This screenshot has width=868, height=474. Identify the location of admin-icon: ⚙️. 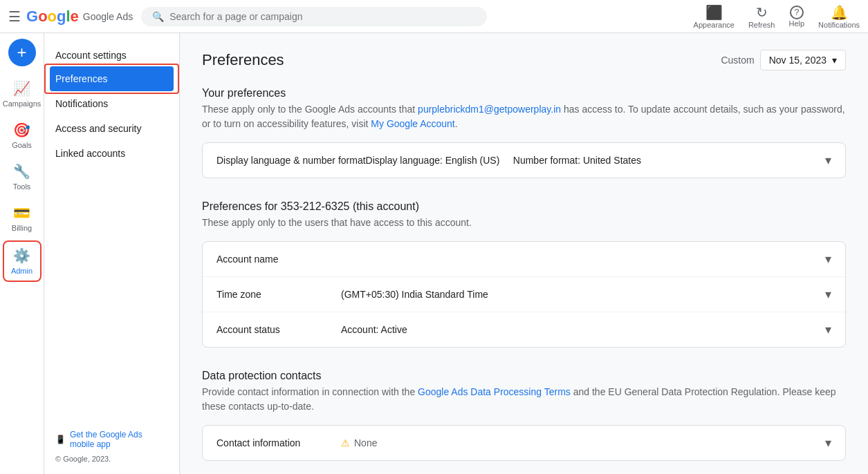
(22, 256).